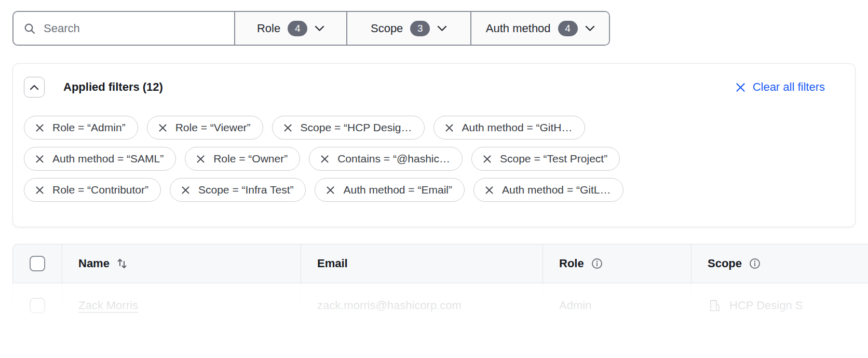  I want to click on row-checkbox, so click(37, 306).